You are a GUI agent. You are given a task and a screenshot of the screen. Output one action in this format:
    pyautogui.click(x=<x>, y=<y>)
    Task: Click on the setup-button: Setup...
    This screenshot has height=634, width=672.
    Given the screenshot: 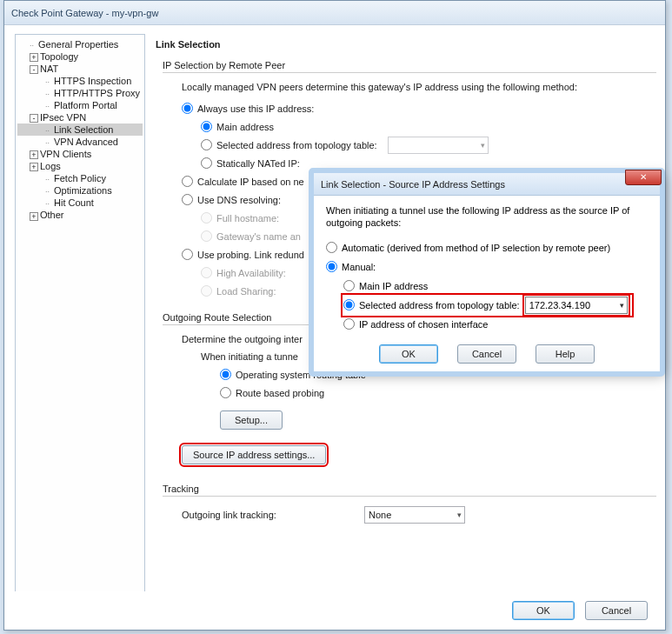 What is the action you would take?
    pyautogui.click(x=251, y=420)
    